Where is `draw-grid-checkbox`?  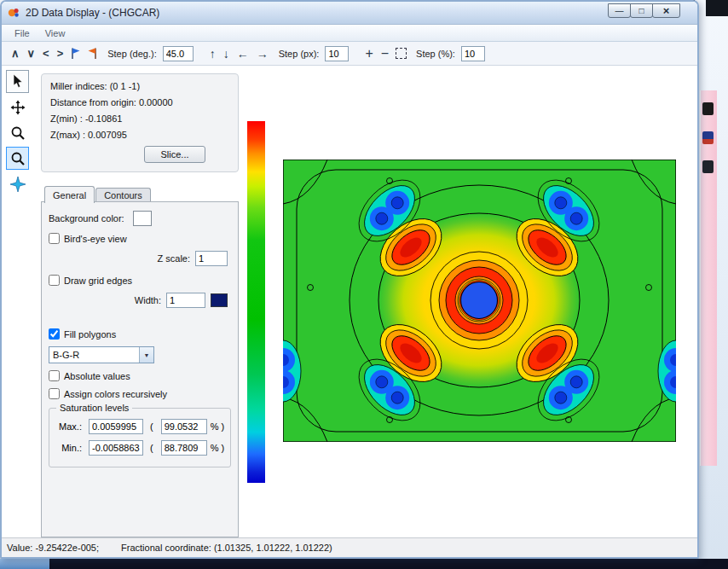 draw-grid-checkbox is located at coordinates (55, 280).